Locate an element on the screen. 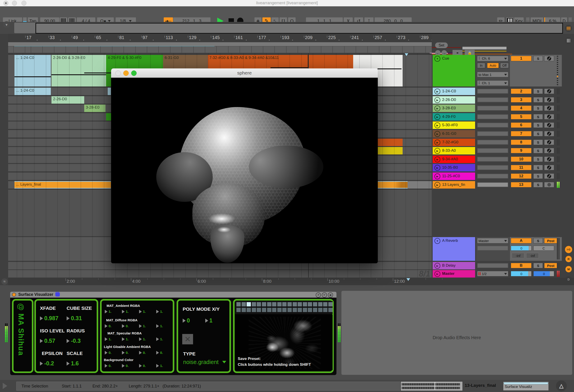  track-number-button: 4 is located at coordinates (521, 108).